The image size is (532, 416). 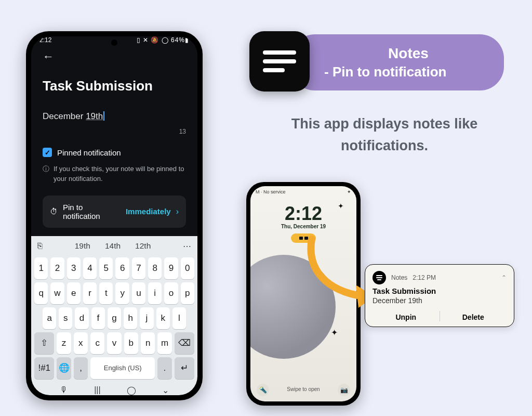 I want to click on header-feature: - Pin to notification, so click(x=408, y=72).